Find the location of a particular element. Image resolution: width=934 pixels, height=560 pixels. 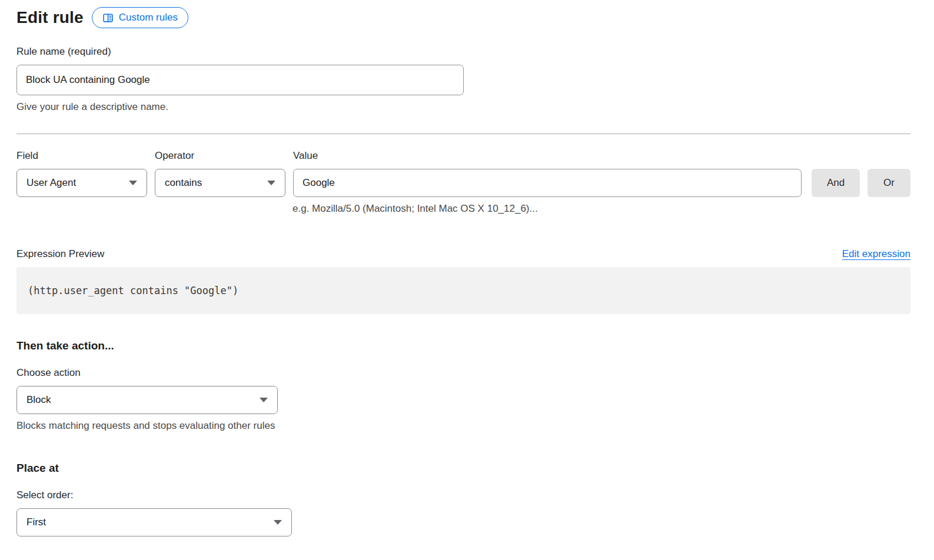

place-at-heading: Place at is located at coordinates (464, 468).